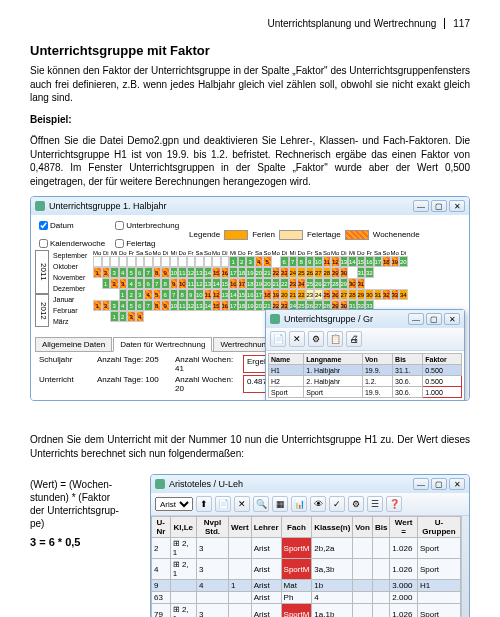 This screenshot has height=617, width=500. Describe the element at coordinates (318, 504) in the screenshot. I see `tbl-tool-7: 👁` at that location.